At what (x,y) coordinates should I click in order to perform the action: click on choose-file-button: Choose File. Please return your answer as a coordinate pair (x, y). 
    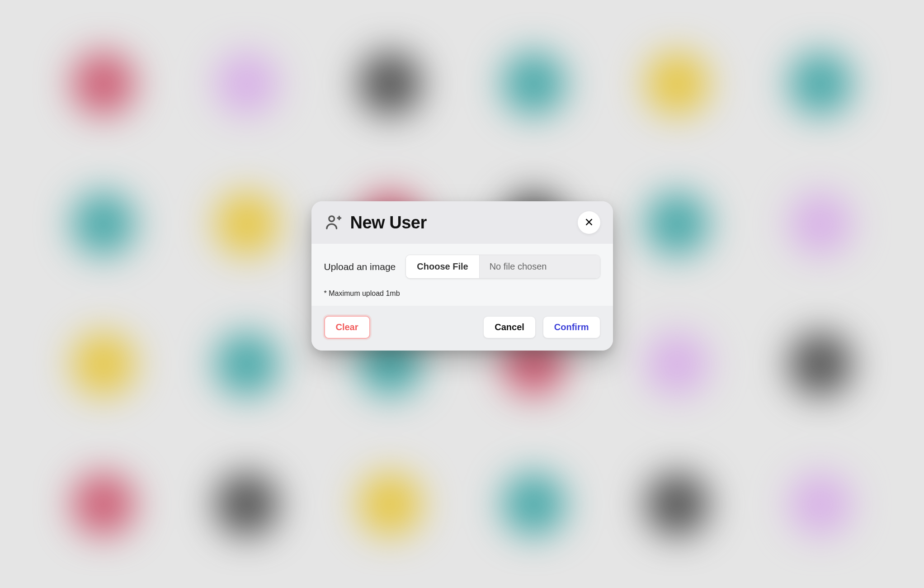
    Looking at the image, I should click on (443, 267).